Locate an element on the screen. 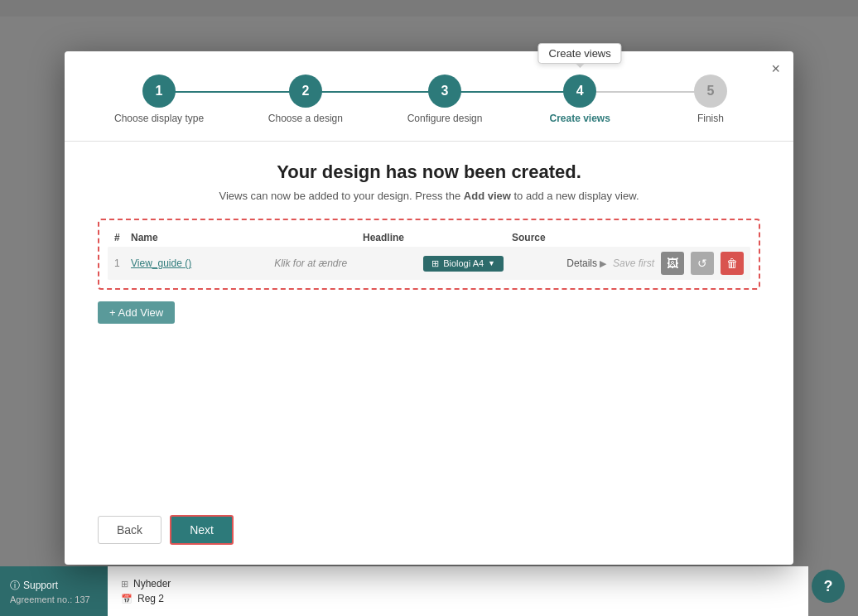 The height and width of the screenshot is (616, 858). step-4-circle: 4 is located at coordinates (580, 91).